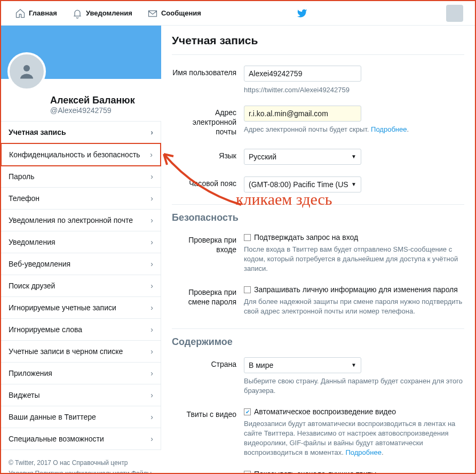  What do you see at coordinates (81, 330) in the screenshot?
I see `menu-item-muted-words: Игнорируемые слова›` at bounding box center [81, 330].